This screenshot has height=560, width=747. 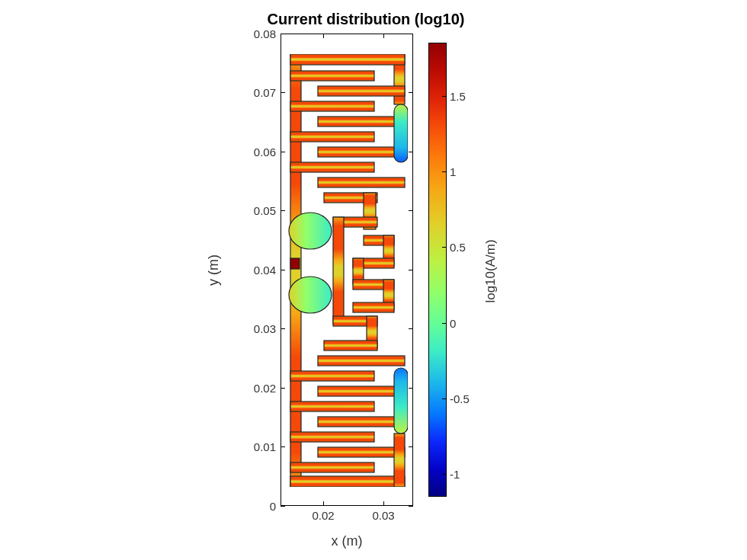 I want to click on y-tick-label: 0.01, so click(x=259, y=446).